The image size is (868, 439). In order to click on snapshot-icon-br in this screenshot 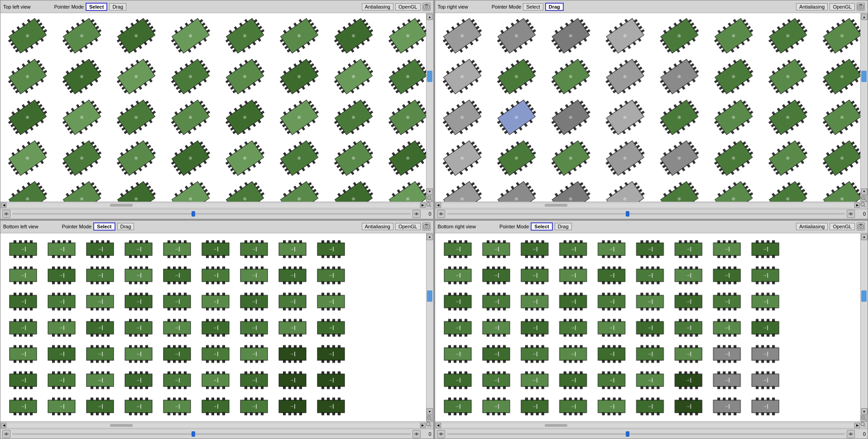, I will do `click(861, 227)`.